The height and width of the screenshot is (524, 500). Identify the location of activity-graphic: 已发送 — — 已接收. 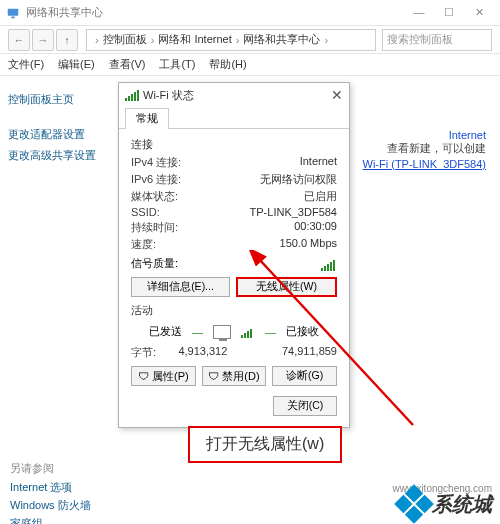
(234, 332).